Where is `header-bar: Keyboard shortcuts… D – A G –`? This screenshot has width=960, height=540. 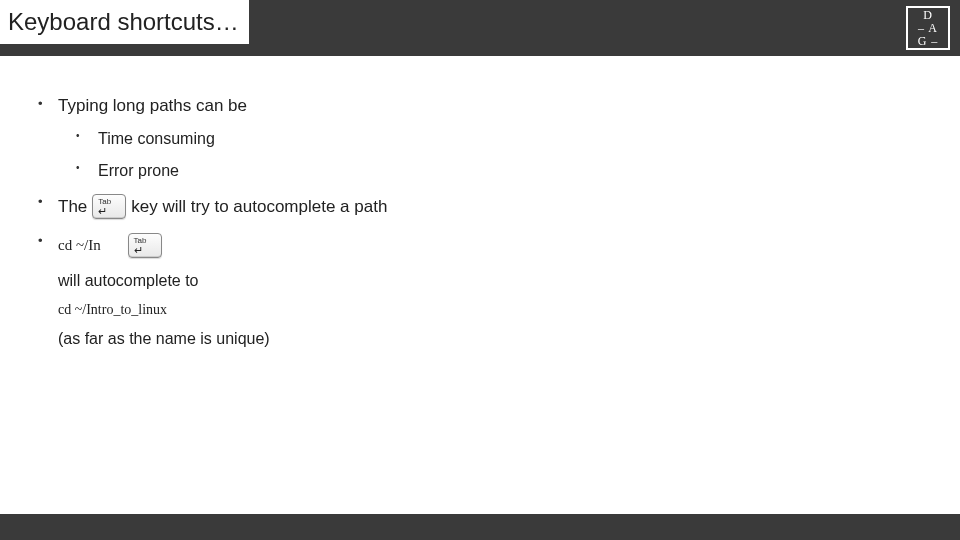 header-bar: Keyboard shortcuts… D – A G – is located at coordinates (480, 28).